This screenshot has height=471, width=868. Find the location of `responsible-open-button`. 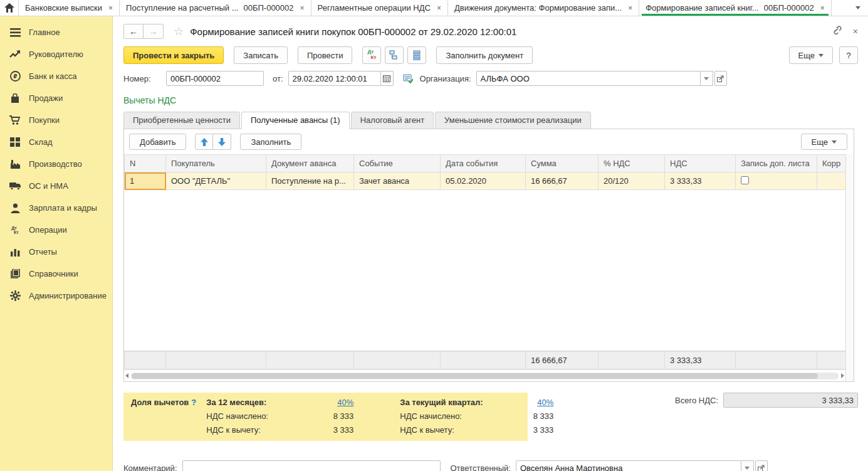

responsible-open-button is located at coordinates (761, 465).